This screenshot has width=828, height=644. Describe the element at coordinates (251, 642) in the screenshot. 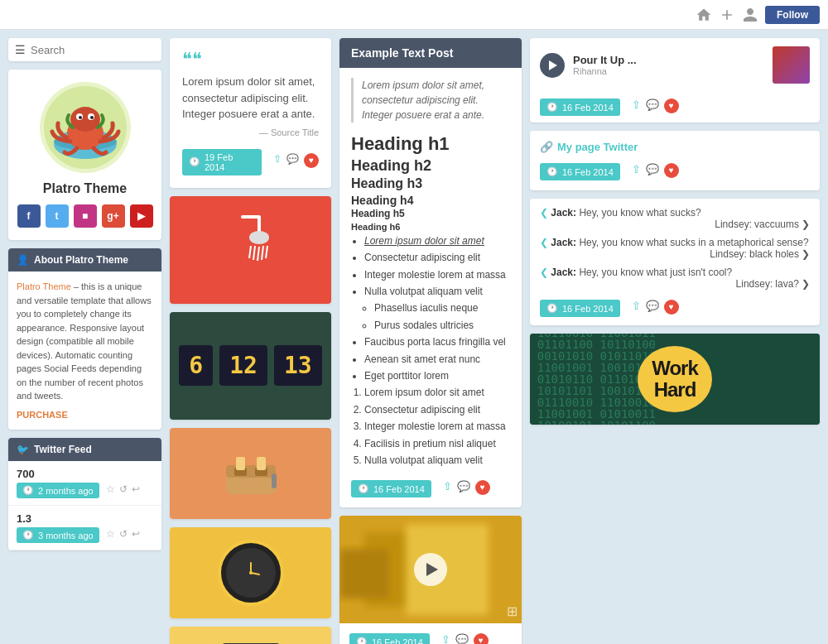

I see `monitor-svg` at that location.